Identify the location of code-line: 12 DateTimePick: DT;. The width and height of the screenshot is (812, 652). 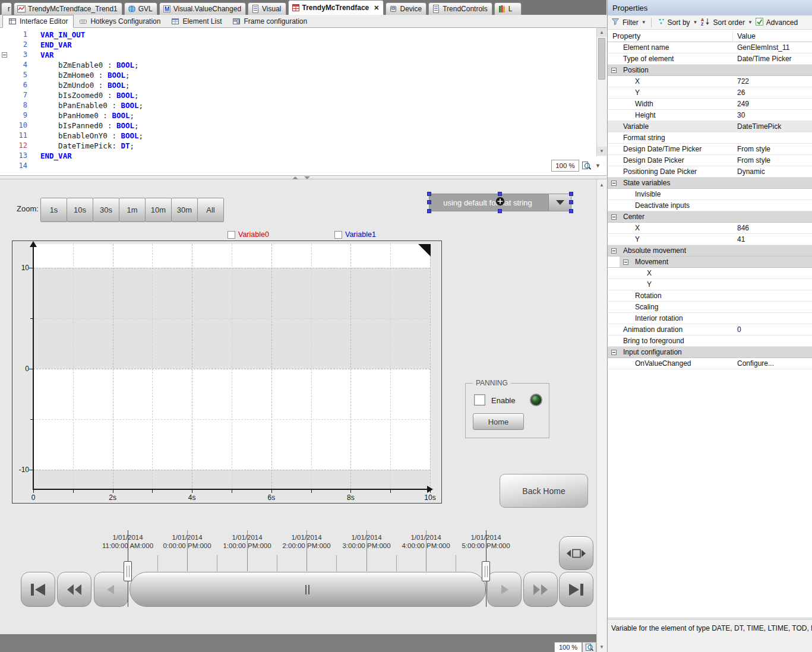
(303, 146).